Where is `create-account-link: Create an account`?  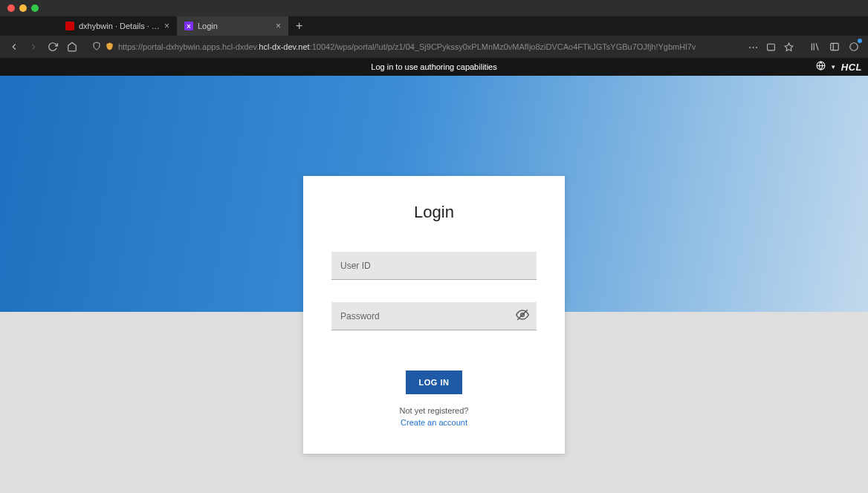 create-account-link: Create an account is located at coordinates (434, 422).